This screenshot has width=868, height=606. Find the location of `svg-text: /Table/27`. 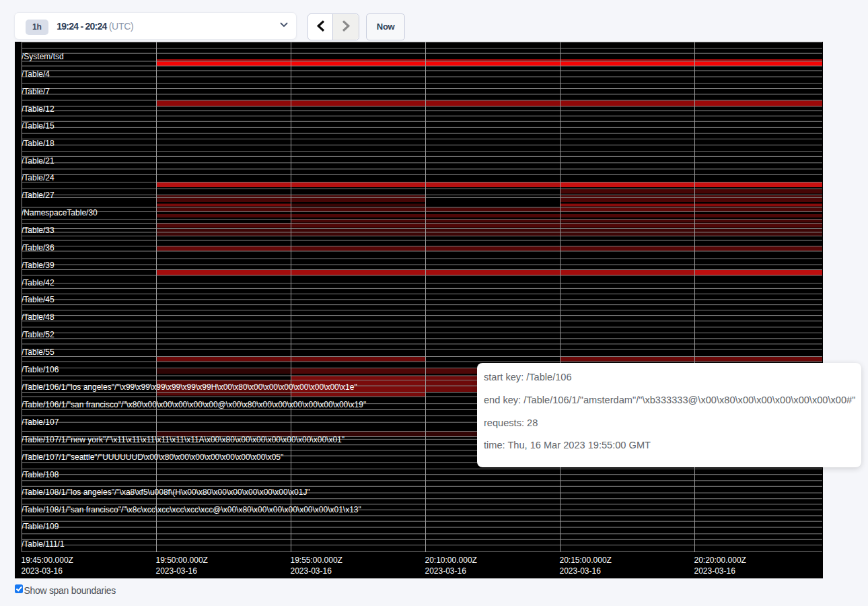

svg-text: /Table/27 is located at coordinates (38, 195).